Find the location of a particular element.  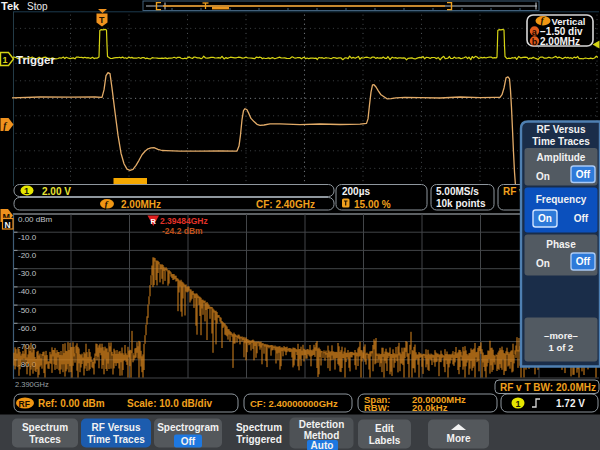

svg-text: Labels is located at coordinates (385, 440).